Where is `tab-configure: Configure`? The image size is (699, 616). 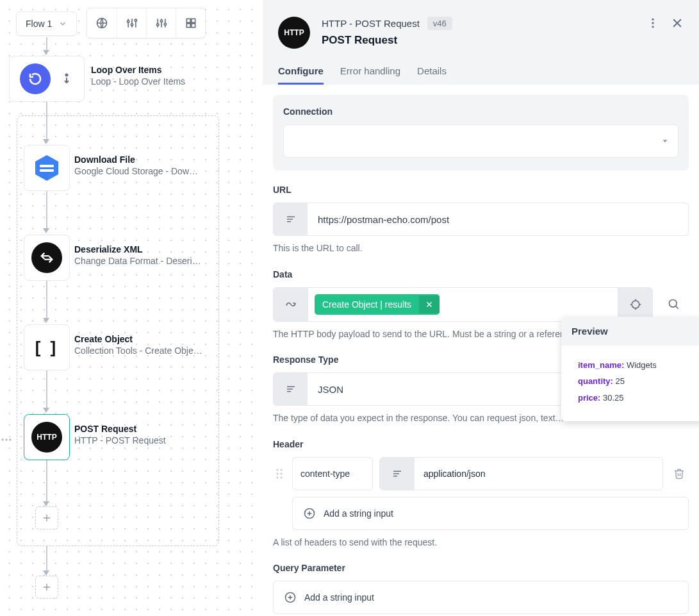 tab-configure: Configure is located at coordinates (301, 75).